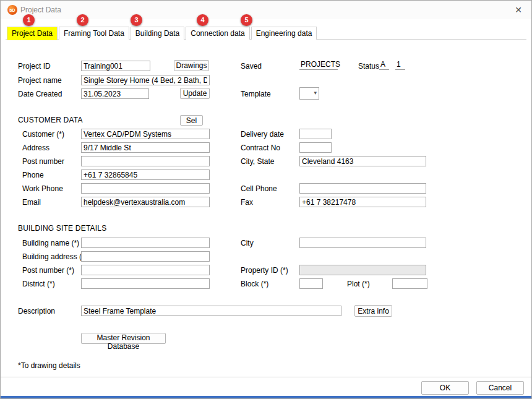 The width and height of the screenshot is (532, 399). I want to click on project-name-input, so click(145, 80).